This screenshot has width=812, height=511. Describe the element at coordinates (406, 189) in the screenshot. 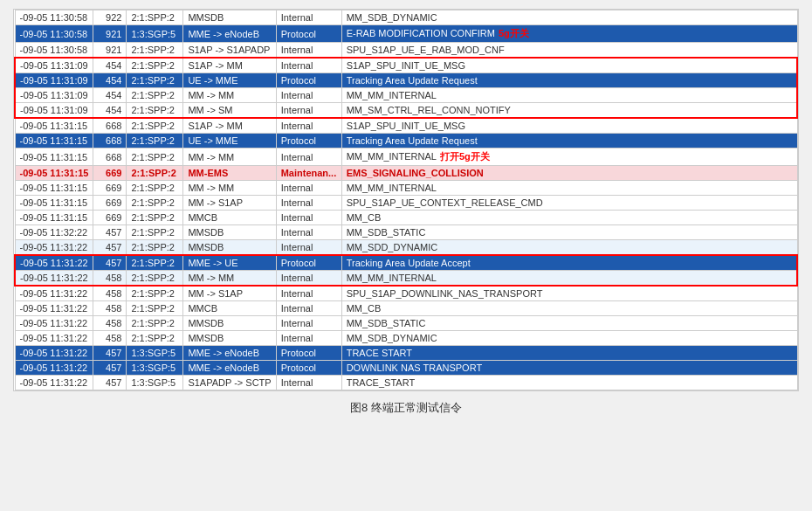

I see `table-row: -09-05 11:31:156692:1:SPP:2MM -> MMInter…` at that location.